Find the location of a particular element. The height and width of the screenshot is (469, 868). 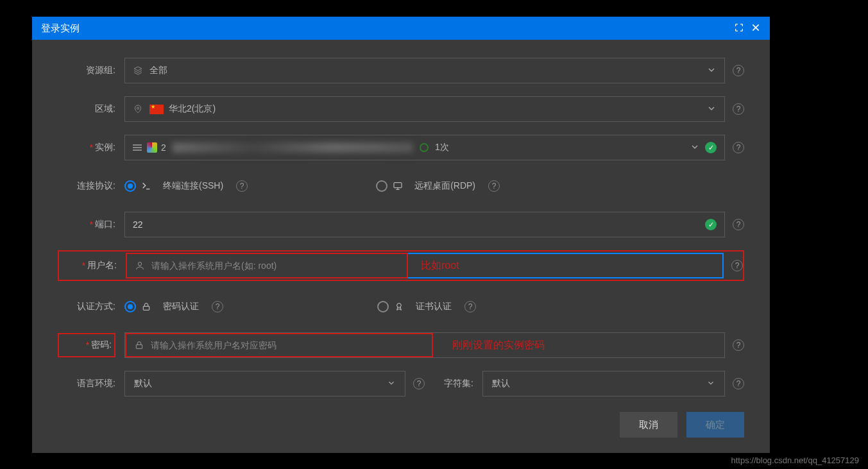

footer: 取消 确定 is located at coordinates (401, 425).